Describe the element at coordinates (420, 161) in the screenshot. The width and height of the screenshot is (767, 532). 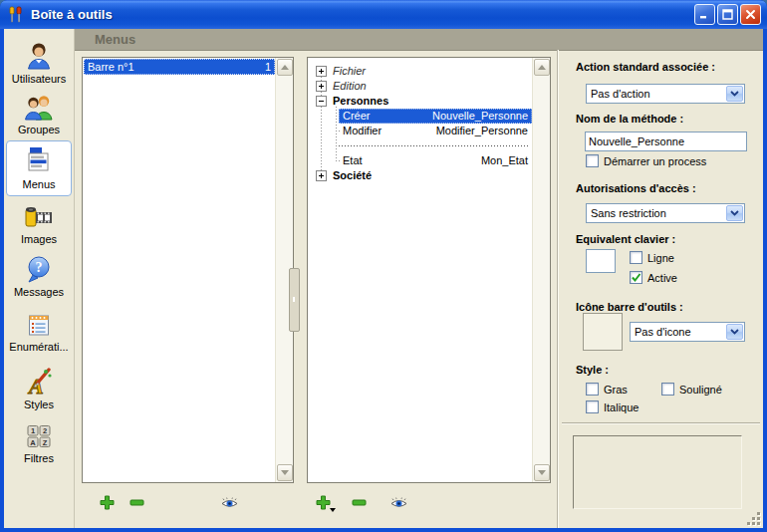
I see `tree-row: Etat Mon_Etat` at that location.